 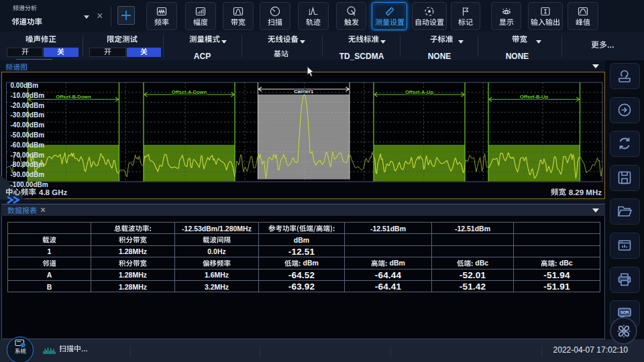 What do you see at coordinates (189, 93) in the screenshot?
I see `svg-text: Offset-A-Down` at bounding box center [189, 93].